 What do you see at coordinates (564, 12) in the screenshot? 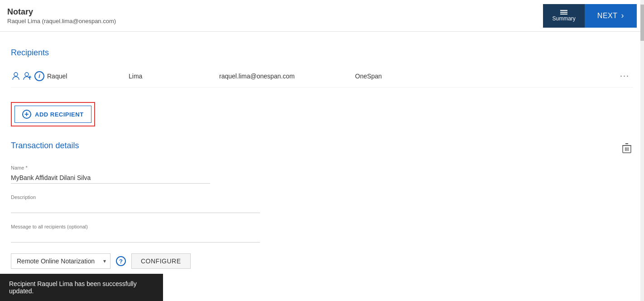
I see `summary-icon` at bounding box center [564, 12].